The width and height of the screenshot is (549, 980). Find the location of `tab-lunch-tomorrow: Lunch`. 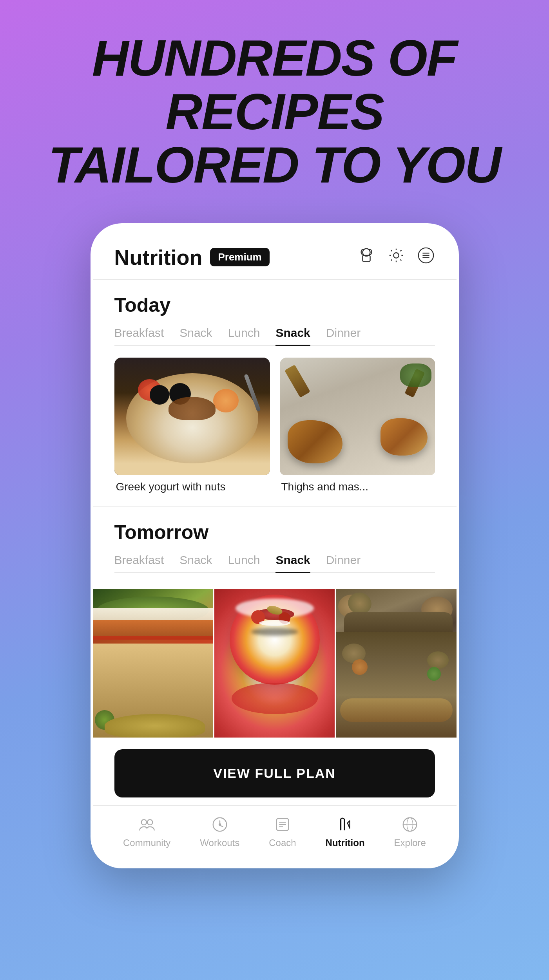

tab-lunch-tomorrow: Lunch is located at coordinates (244, 563).